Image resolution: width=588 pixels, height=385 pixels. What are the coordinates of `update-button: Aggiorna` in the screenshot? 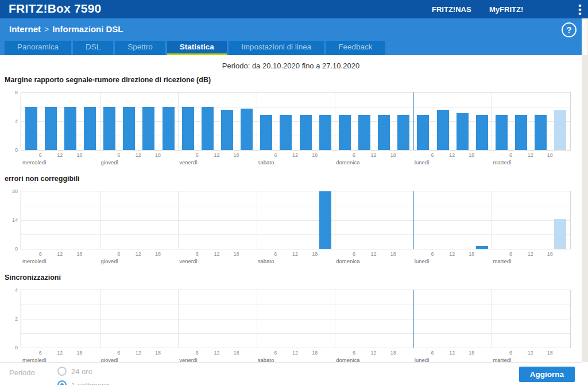 It's located at (547, 375).